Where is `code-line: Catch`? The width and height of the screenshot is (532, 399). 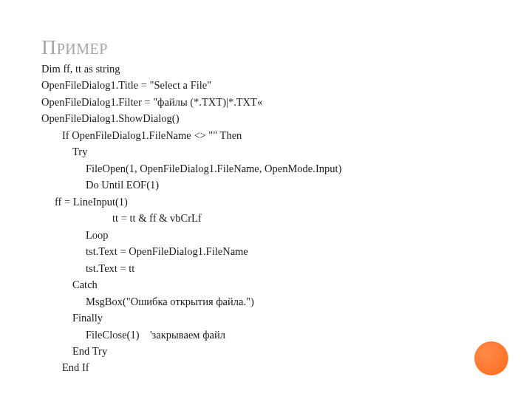 code-line: Catch is located at coordinates (266, 284).